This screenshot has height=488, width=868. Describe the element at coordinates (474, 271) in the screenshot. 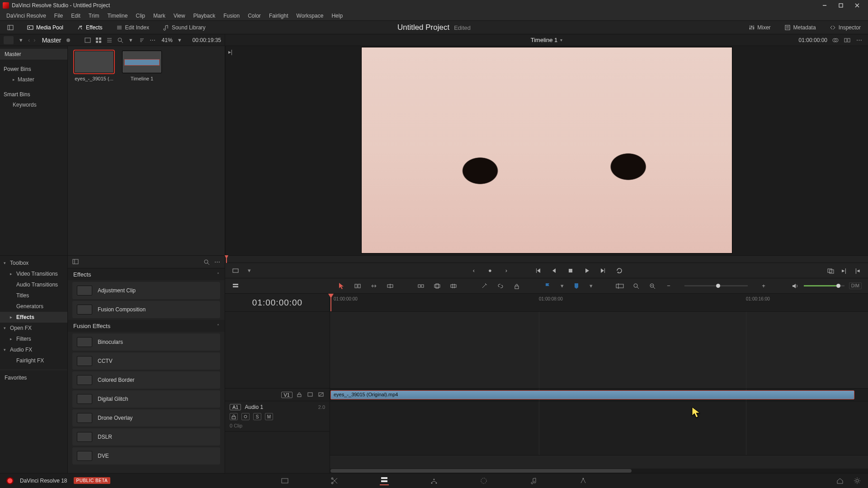

I see `prev-clip-icon: ‹` at that location.